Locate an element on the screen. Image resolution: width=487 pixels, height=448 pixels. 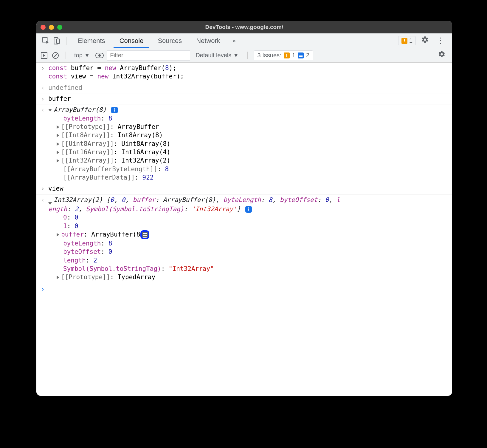
object-property: 0 is located at coordinates (249, 217).